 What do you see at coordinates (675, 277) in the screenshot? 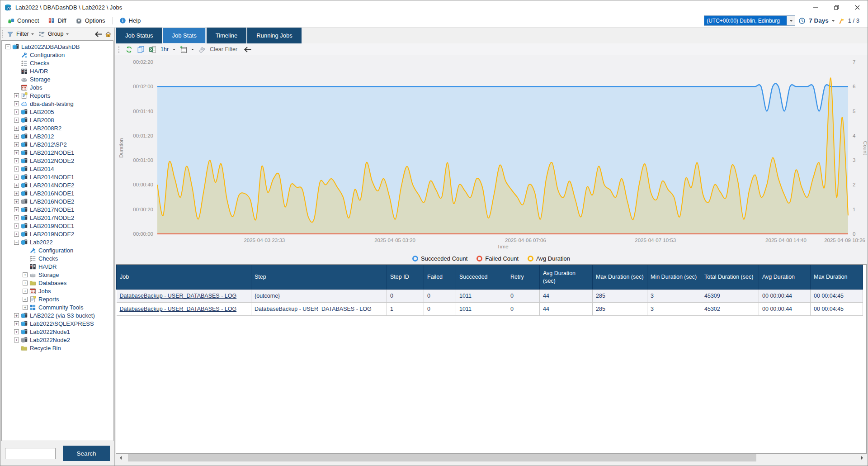
I see `column-header: Min Duration (sec)` at bounding box center [675, 277].